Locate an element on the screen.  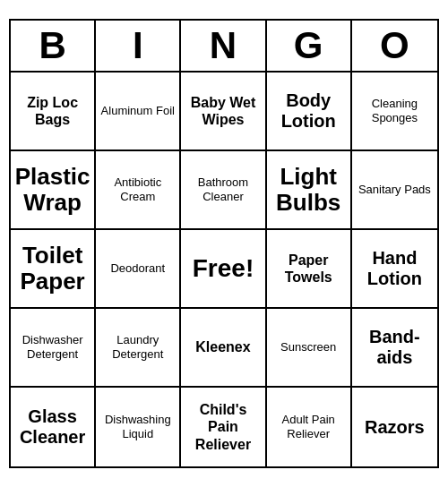
cell-text-12: Free! is located at coordinates (223, 269).